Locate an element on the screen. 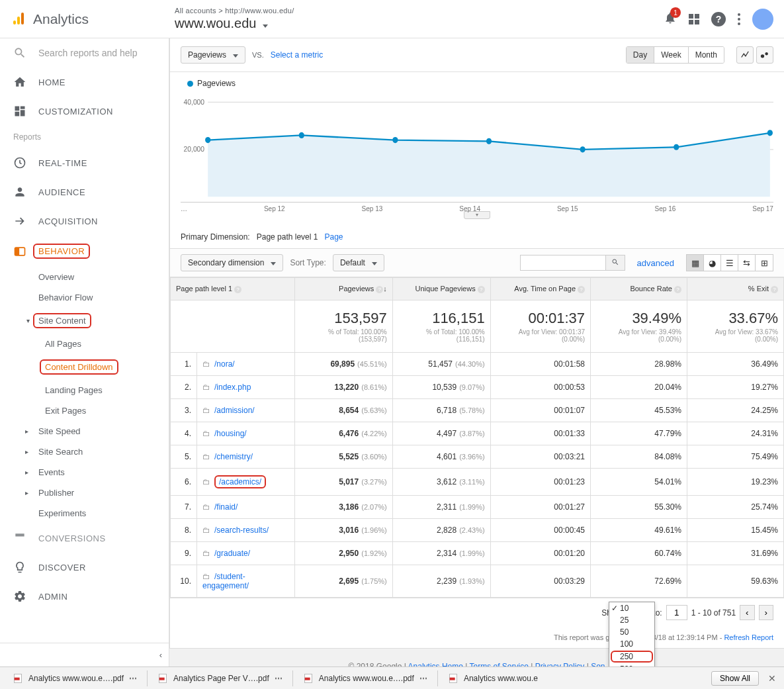 This screenshot has width=784, height=689. path-cell: 🗀/graduate/ is located at coordinates (246, 553).